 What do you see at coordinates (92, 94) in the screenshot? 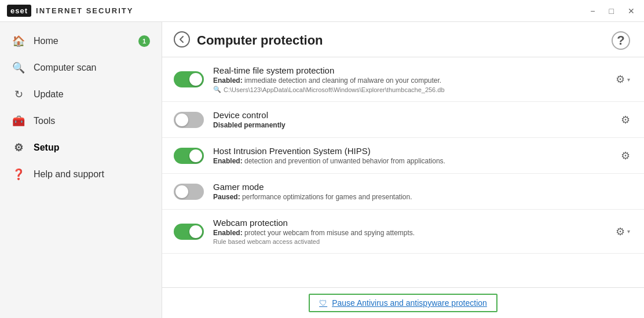
I see `sidebar-label-update: Update` at bounding box center [92, 94].